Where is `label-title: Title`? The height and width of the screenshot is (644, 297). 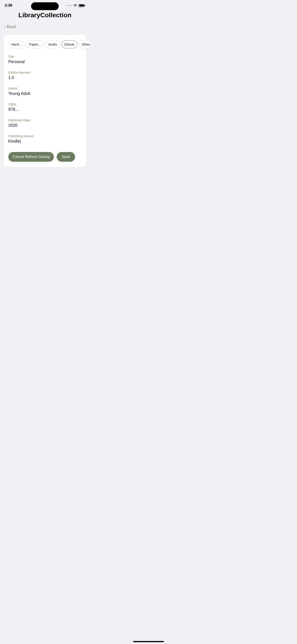
label-title: Title is located at coordinates (45, 56).